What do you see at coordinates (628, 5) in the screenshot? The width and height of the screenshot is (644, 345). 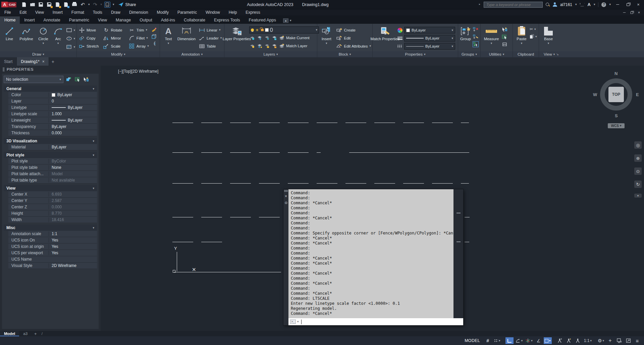 I see `restore-button` at bounding box center [628, 5].